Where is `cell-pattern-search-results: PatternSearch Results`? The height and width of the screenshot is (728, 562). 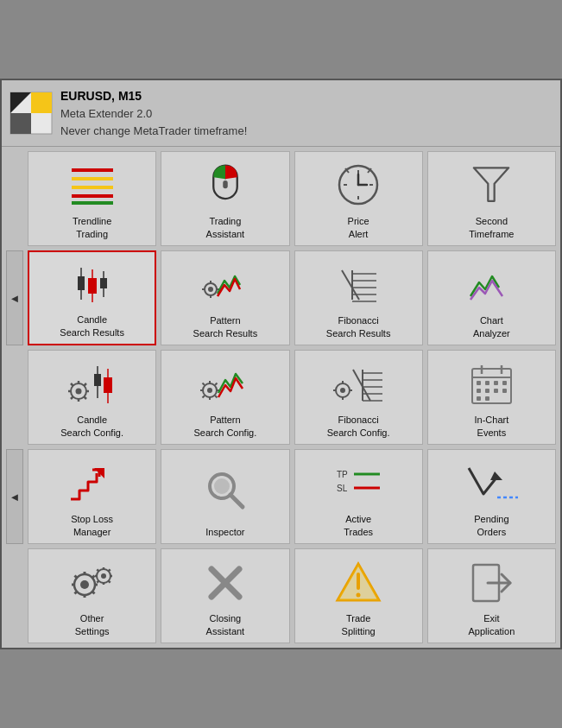 cell-pattern-search-results: PatternSearch Results is located at coordinates (224, 298).